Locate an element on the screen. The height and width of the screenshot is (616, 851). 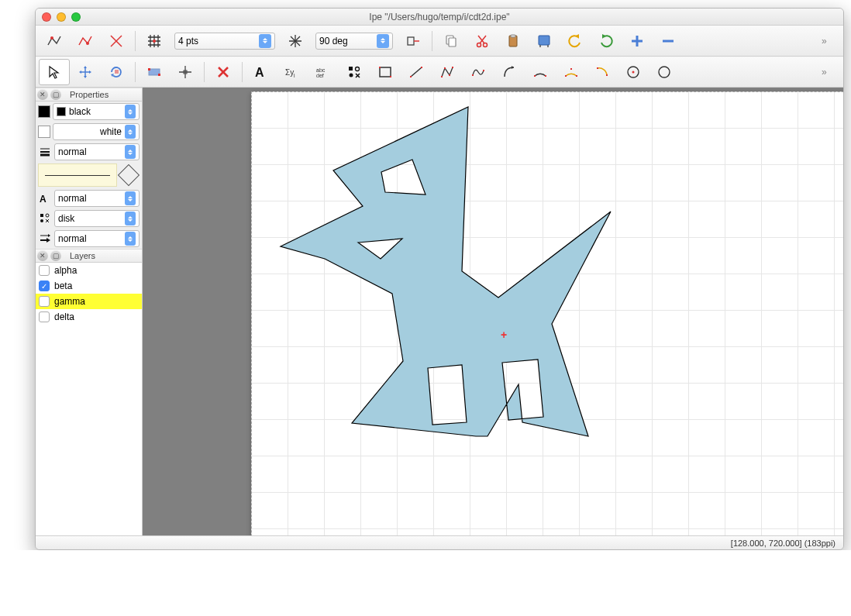
polyline-tool-button is located at coordinates (447, 72).